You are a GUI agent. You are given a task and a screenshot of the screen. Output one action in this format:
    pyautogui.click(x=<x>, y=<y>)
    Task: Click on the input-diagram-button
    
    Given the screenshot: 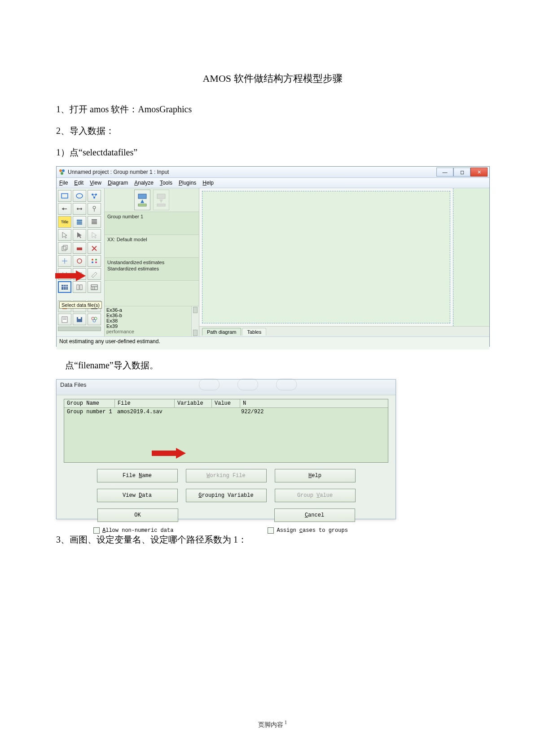 What is the action you would take?
    pyautogui.click(x=142, y=200)
    